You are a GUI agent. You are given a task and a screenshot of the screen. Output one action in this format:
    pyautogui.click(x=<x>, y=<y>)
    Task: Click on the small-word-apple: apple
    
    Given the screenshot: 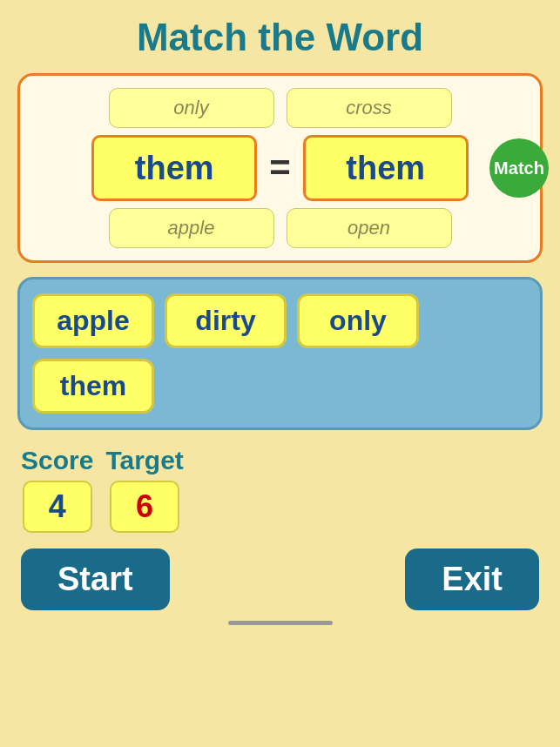 What is the action you would take?
    pyautogui.click(x=192, y=228)
    